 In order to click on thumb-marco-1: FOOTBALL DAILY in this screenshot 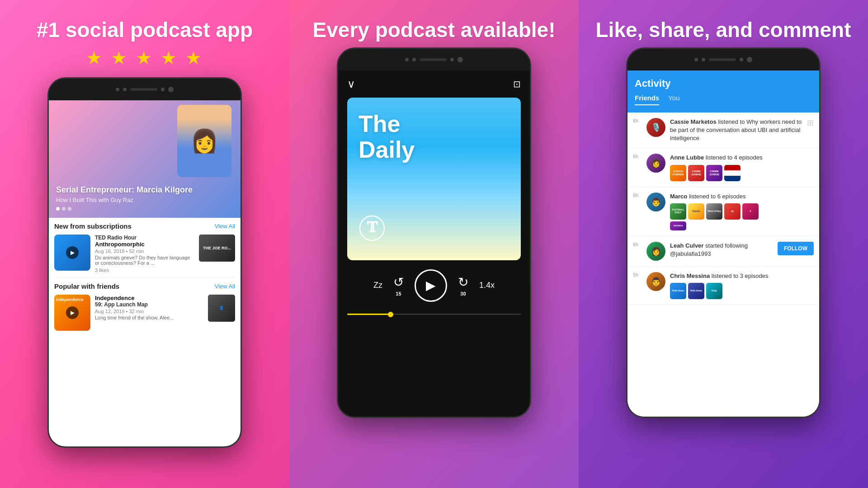, I will do `click(678, 211)`.